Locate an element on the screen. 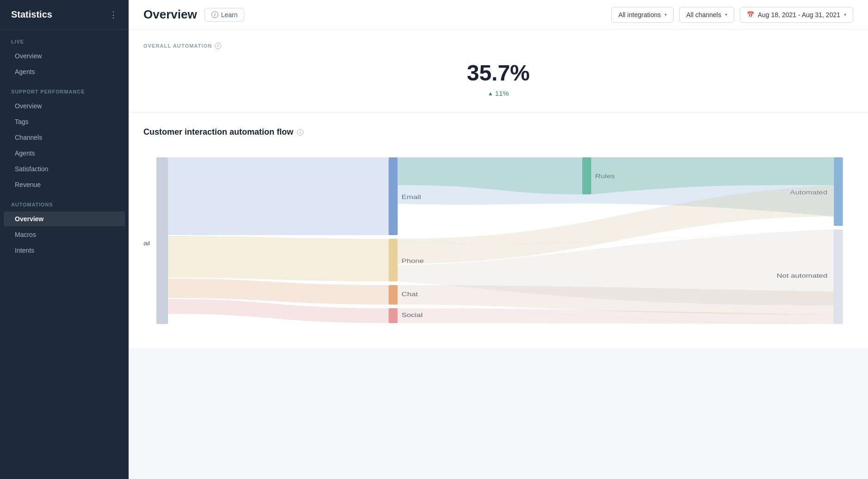 The height and width of the screenshot is (479, 868). overall-automation-label: OVERALL AUTOMATION i is located at coordinates (498, 46).